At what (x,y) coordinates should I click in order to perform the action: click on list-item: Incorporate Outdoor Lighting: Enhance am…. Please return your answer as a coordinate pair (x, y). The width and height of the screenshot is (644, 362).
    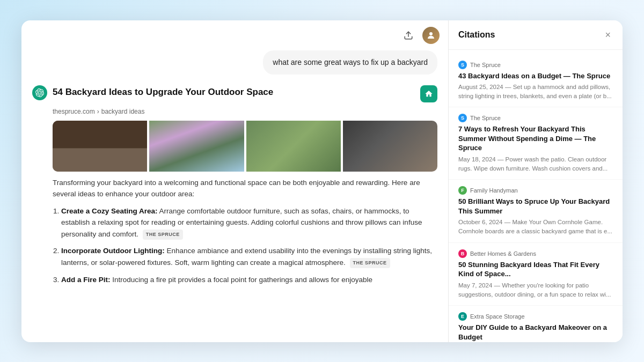
    Looking at the image, I should click on (249, 256).